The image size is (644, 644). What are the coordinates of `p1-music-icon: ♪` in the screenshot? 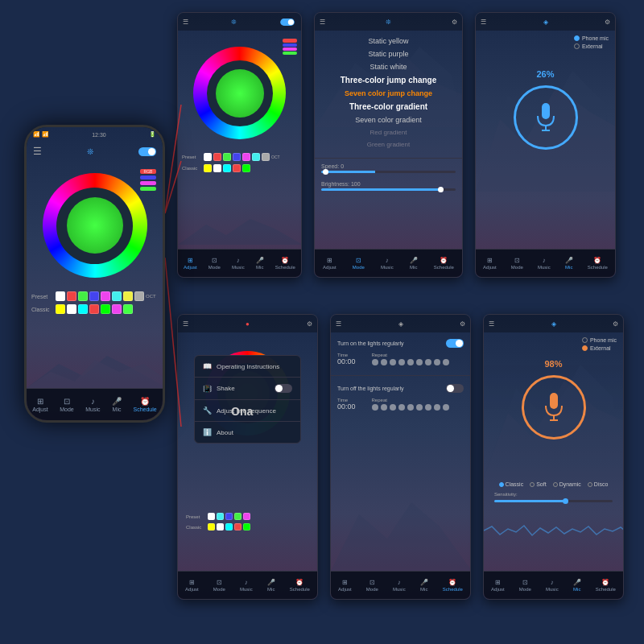 It's located at (238, 261).